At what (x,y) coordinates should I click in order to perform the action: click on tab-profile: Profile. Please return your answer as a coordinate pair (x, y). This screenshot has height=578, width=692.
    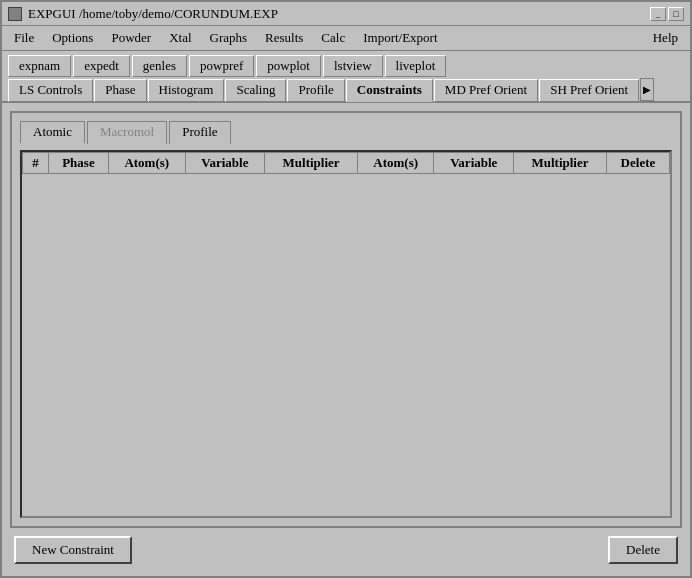
    Looking at the image, I should click on (316, 90).